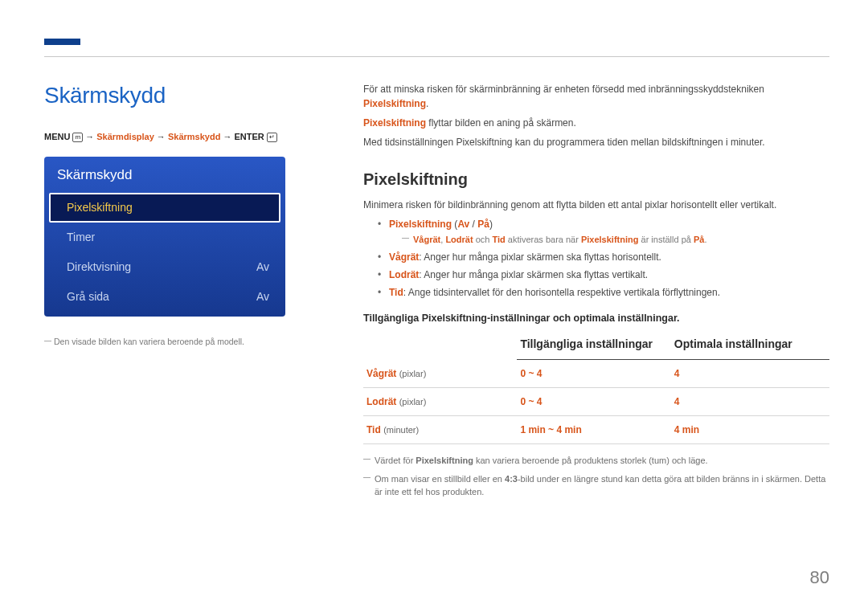 This screenshot has width=868, height=613. I want to click on bullet-list: Pixelskiftning (Av / På) Vågrät, Lodrät …, so click(604, 259).